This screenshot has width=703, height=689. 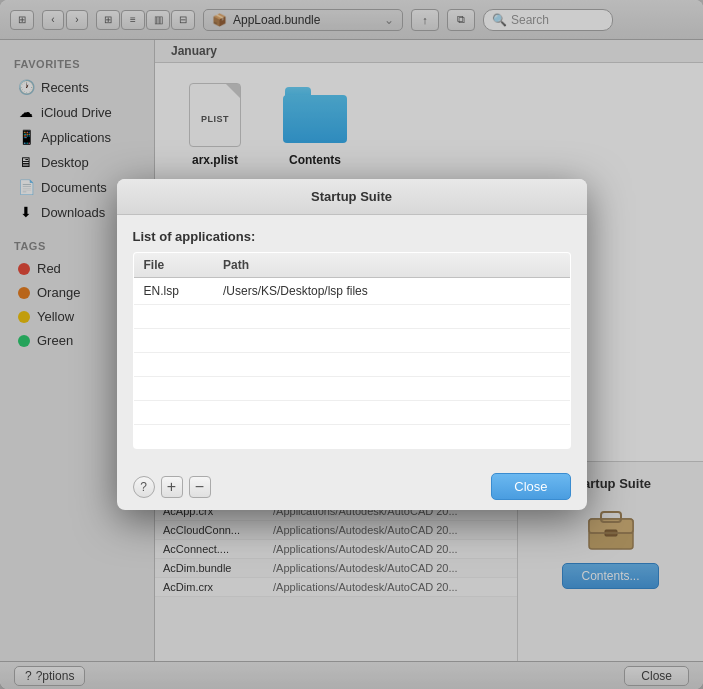 I want to click on table-header-row: File Path, so click(x=352, y=266).